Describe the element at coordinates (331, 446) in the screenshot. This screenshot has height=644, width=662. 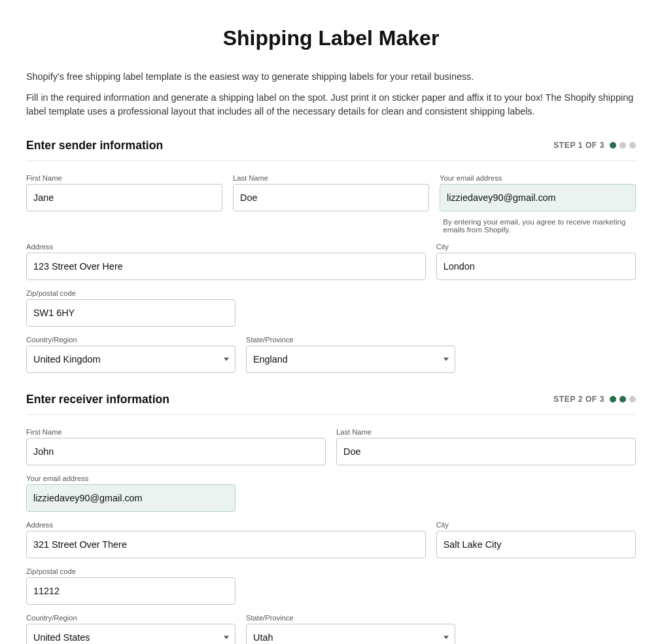
I see `receiver-name-row: First Name Last Name` at that location.